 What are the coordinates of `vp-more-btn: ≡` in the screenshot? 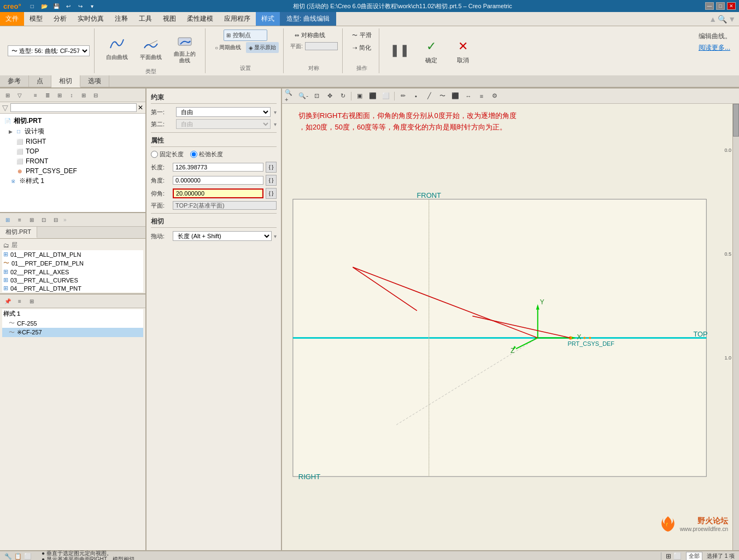 It's located at (482, 96).